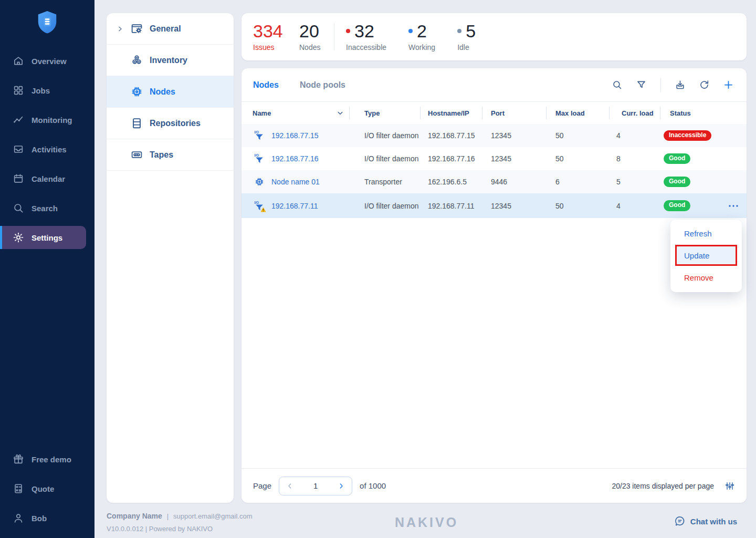 This screenshot has height=538, width=756. Describe the element at coordinates (680, 85) in the screenshot. I see `import-icon` at that location.